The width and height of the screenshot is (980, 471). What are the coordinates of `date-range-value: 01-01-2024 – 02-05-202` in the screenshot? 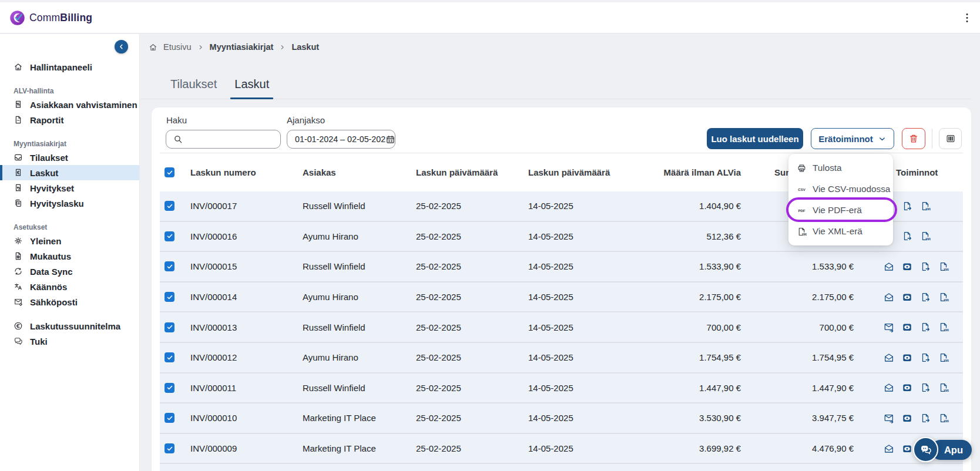 It's located at (340, 139).